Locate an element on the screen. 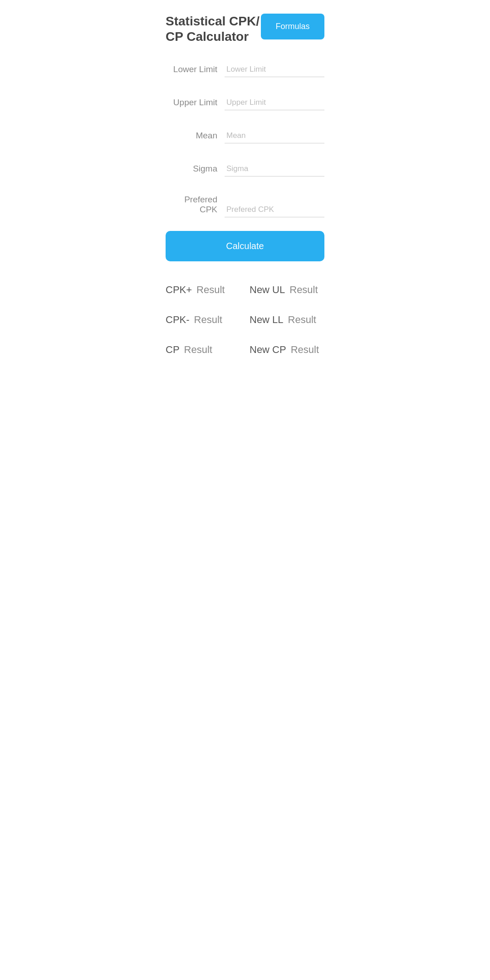 Image resolution: width=490 pixels, height=980 pixels. new-ul-label: New UL is located at coordinates (267, 290).